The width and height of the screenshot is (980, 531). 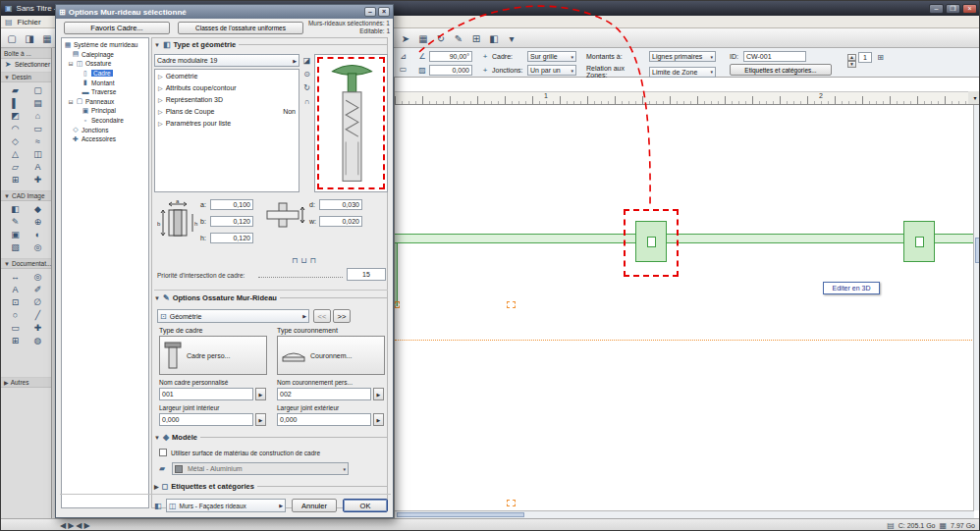 I want to click on section-cad-image: ▼CAD Image, so click(x=26, y=196).